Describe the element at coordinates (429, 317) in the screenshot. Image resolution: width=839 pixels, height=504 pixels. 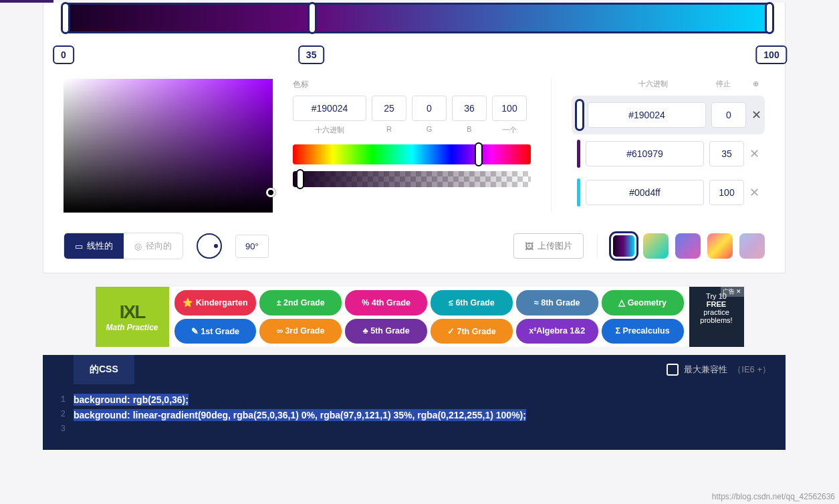
I see `ad-pills-grid: ⭐ Kindergarten± 2nd Grade% 4th Grade≤ 6t…` at that location.